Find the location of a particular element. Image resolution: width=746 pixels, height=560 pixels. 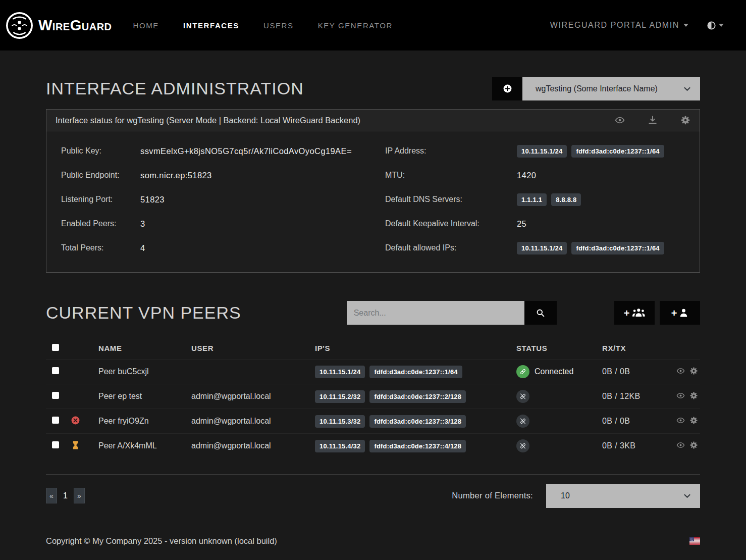

detail-value: 25 is located at coordinates (522, 224).